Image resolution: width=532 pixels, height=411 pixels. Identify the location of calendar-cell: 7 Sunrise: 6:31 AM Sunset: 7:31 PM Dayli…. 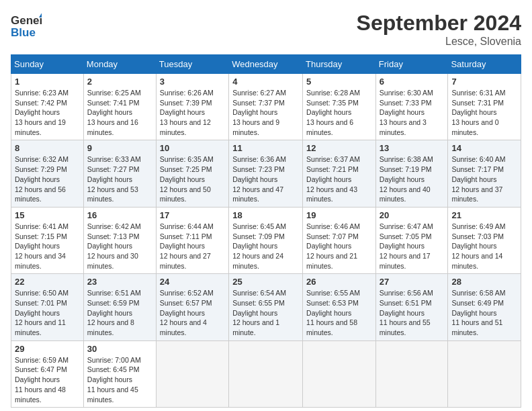
(485, 107).